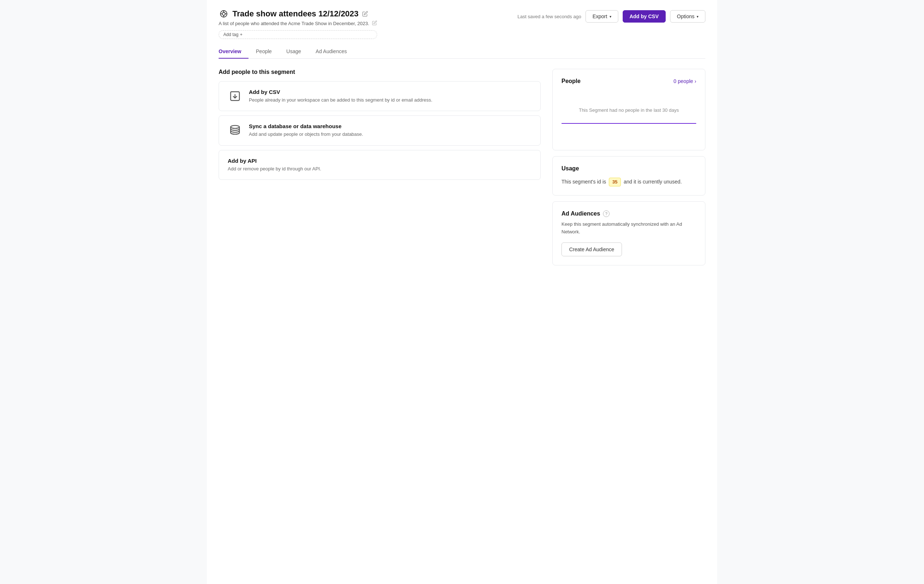 The image size is (924, 584). I want to click on description-text: A list of people who attended the Acme T…, so click(294, 23).